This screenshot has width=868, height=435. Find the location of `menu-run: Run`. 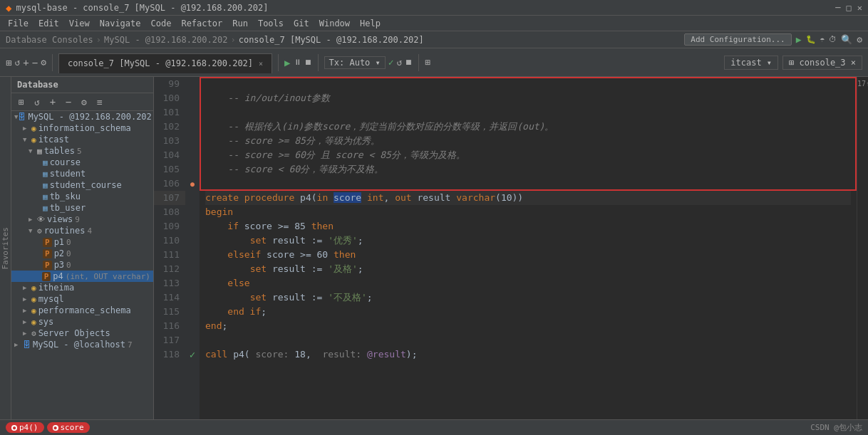

menu-run: Run is located at coordinates (240, 23).